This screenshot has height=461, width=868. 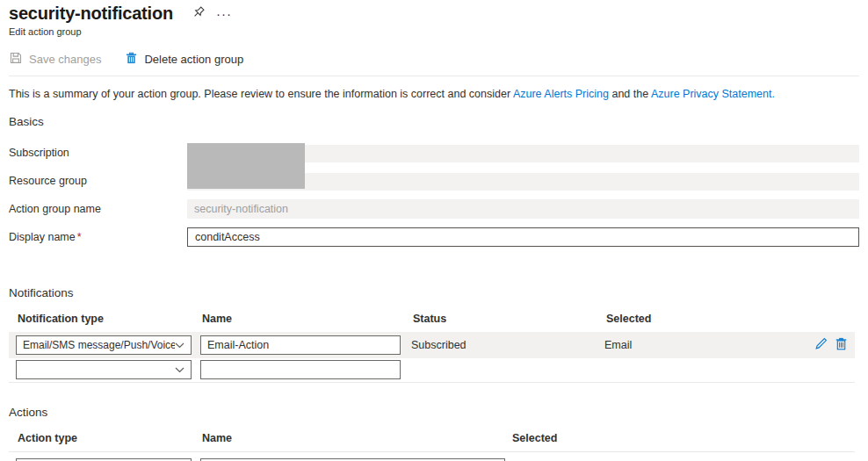 What do you see at coordinates (630, 94) in the screenshot?
I see `summary-between: and the` at bounding box center [630, 94].